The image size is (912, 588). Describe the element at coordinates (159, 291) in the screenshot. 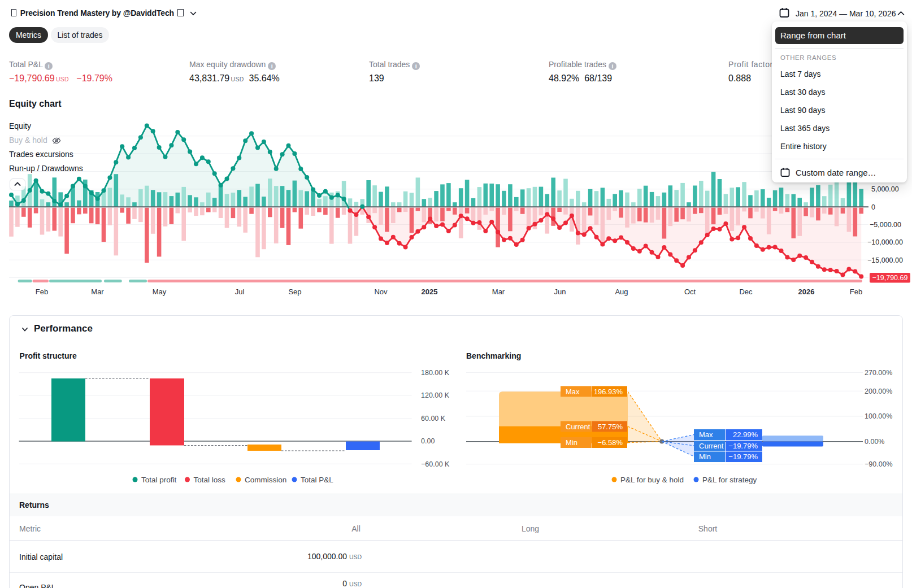

I see `svg-text: May` at that location.